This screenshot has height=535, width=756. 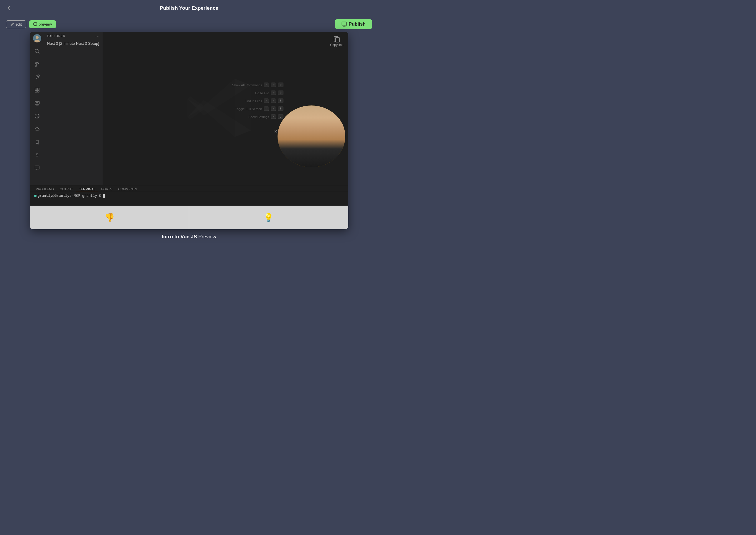 What do you see at coordinates (74, 109) in the screenshot?
I see `file-explorer-sidebar: EXPLORER ··· Nuxt 3 [2 minute Nuxt 3 Set…` at bounding box center [74, 109].